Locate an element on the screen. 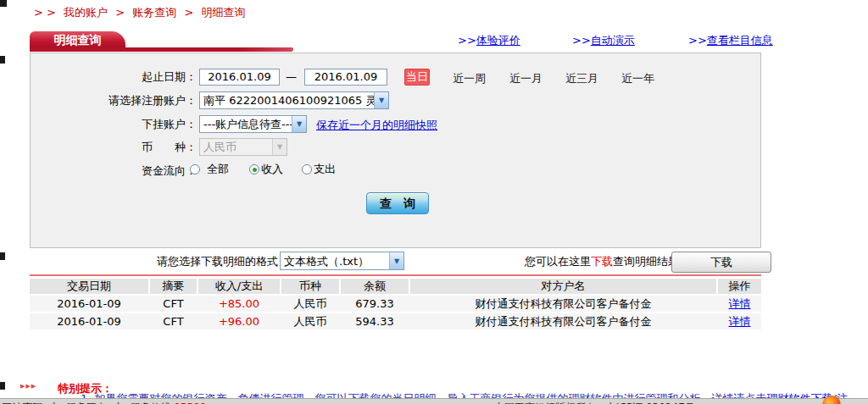 This screenshot has height=404, width=868. range-week-link: 近一周 is located at coordinates (470, 79).